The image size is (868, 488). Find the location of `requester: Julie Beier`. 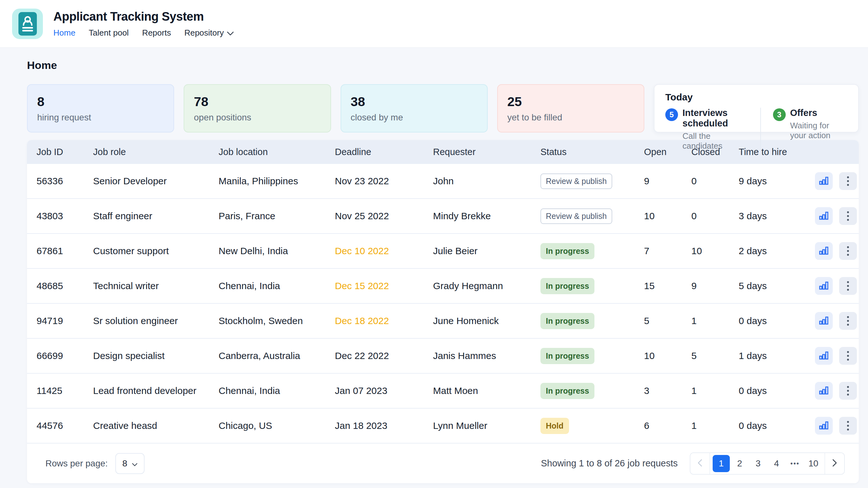

requester: Julie Beier is located at coordinates (487, 251).